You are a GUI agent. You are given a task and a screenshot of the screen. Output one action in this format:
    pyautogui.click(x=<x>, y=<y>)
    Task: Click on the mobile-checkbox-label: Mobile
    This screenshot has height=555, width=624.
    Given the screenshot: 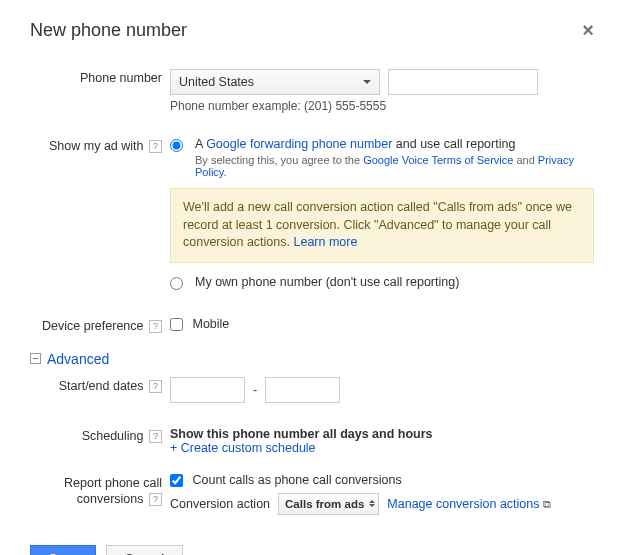 What is the action you would take?
    pyautogui.click(x=200, y=324)
    